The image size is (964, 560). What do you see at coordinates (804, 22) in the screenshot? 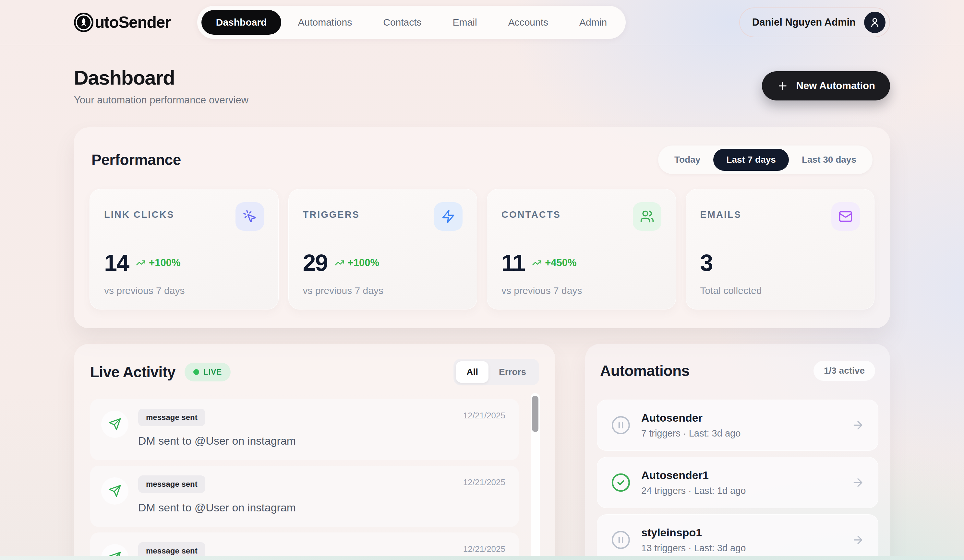
I see `user-name: Daniel Nguyen Admin` at bounding box center [804, 22].